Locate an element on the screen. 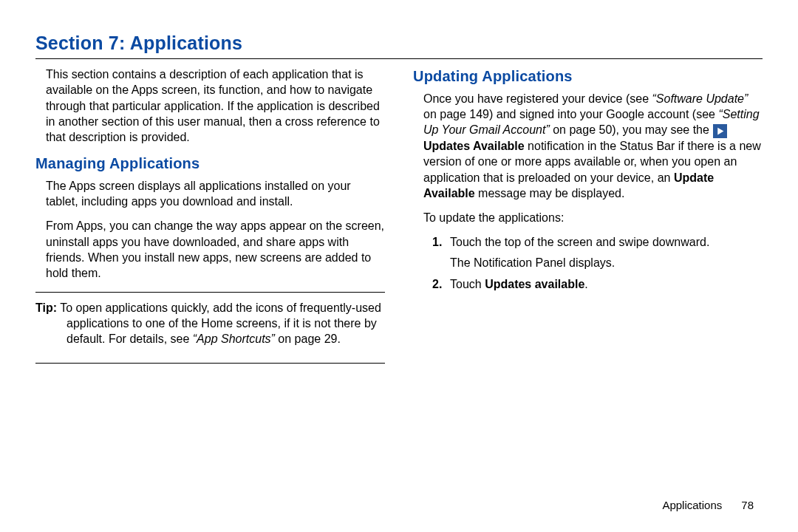 This screenshot has height=532, width=798. tip-paragraph: Tip: To open applications quickly, add t… is located at coordinates (210, 324).